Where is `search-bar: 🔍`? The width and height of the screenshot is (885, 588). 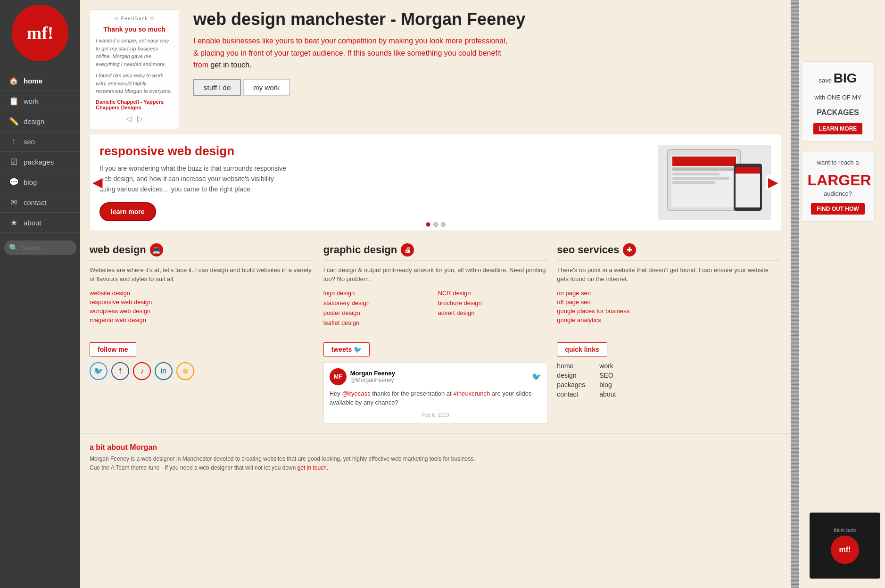 search-bar: 🔍 is located at coordinates (41, 248).